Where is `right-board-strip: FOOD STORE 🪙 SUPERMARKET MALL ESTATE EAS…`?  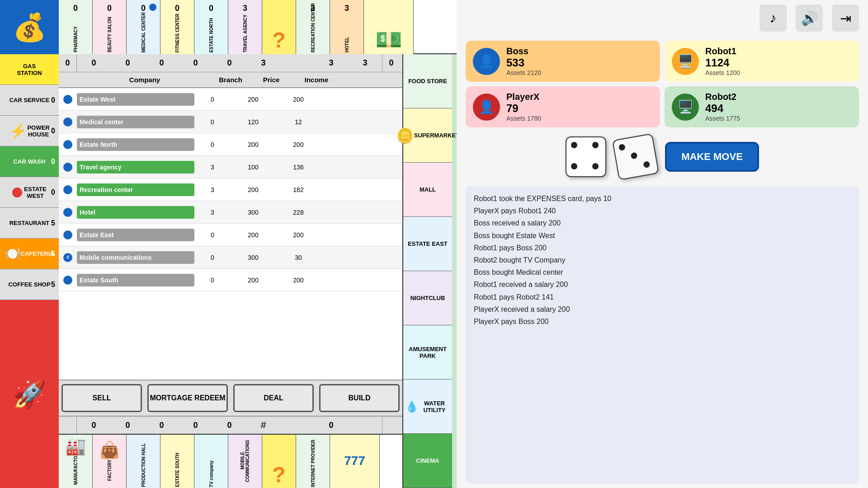 right-board-strip: FOOD STORE 🪙 SUPERMARKET MALL ESTATE EAS… is located at coordinates (427, 271).